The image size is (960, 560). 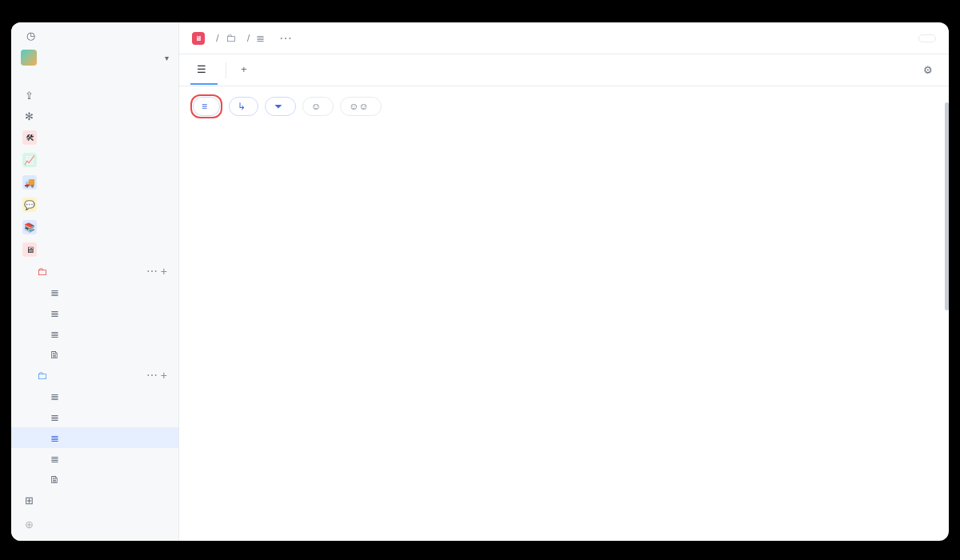 I want to click on workspace-icon, so click(x=29, y=58).